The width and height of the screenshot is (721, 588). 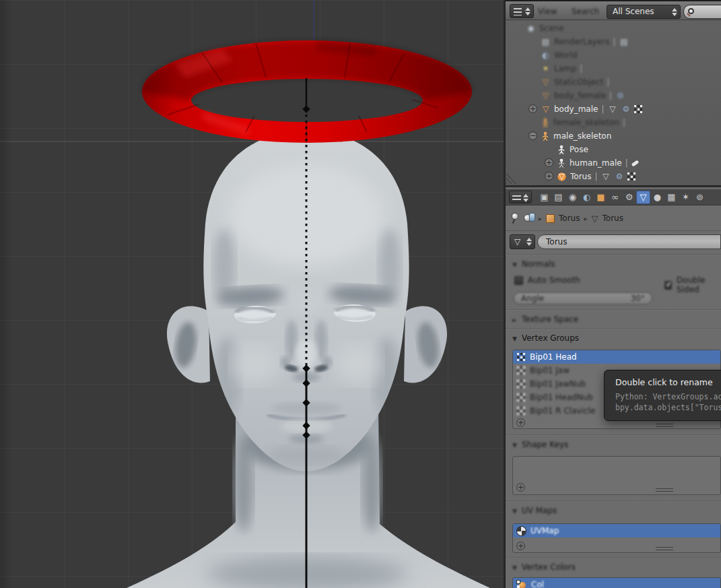 I want to click on outliner-item-scene: Scene, so click(x=613, y=28).